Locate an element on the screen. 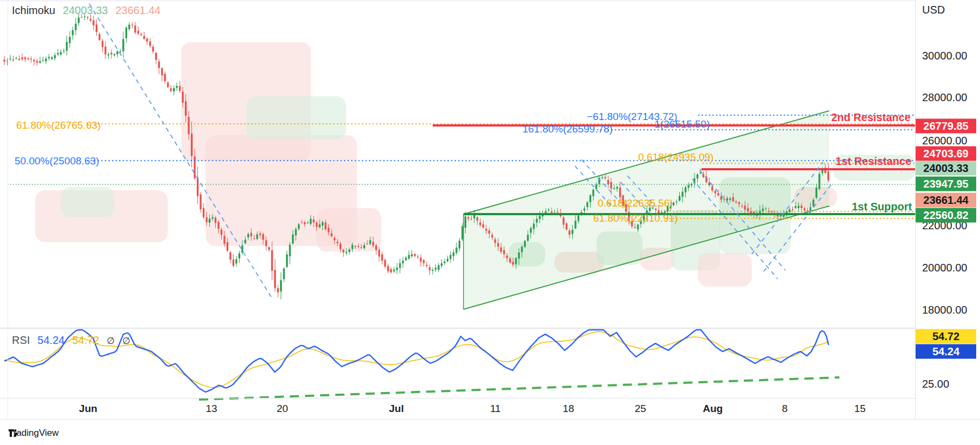 Image resolution: width=980 pixels, height=445 pixels. time-tick-label: Jul is located at coordinates (396, 409).